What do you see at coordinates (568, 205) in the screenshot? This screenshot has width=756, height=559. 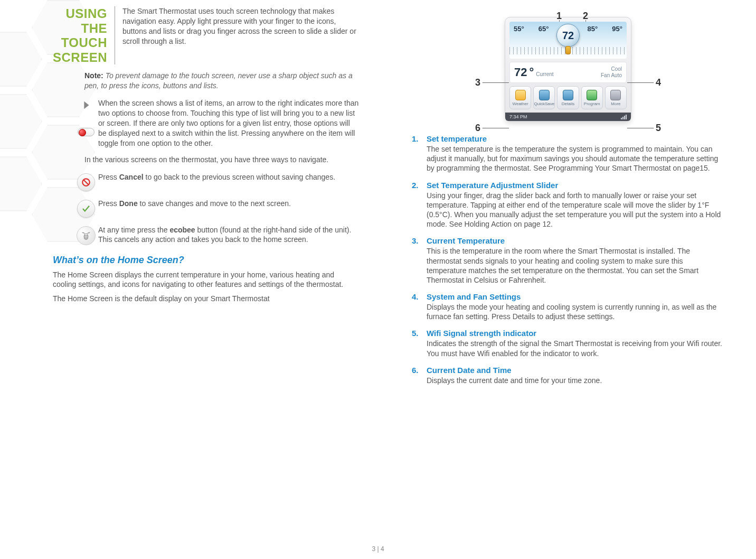 I see `list-item: 2. Set Temperature Adjustment Slider Usi…` at bounding box center [568, 205].